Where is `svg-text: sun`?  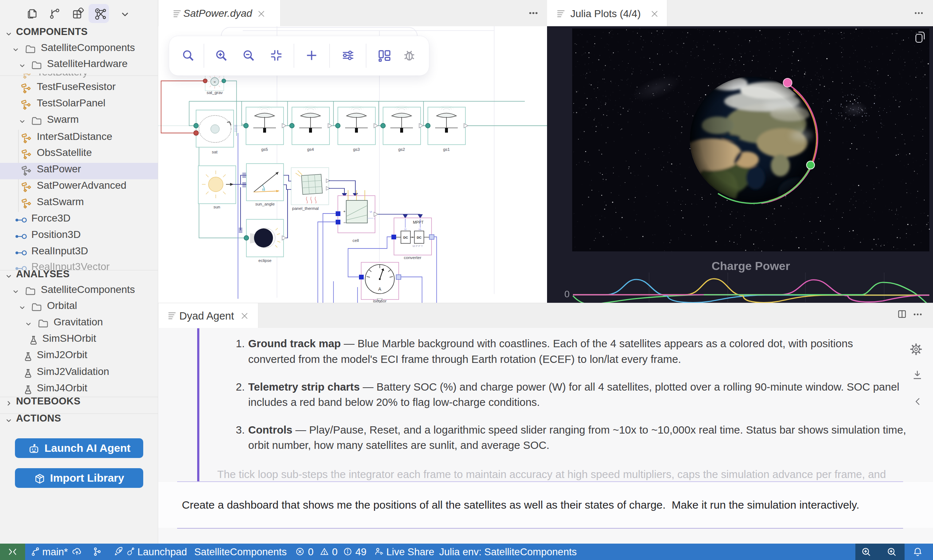 svg-text: sun is located at coordinates (217, 207).